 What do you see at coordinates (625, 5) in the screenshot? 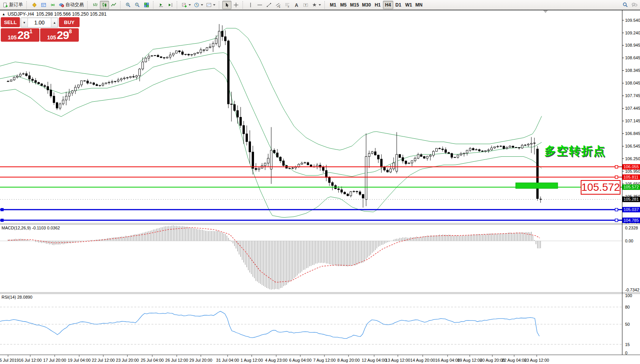
I see `search-button` at bounding box center [625, 5].